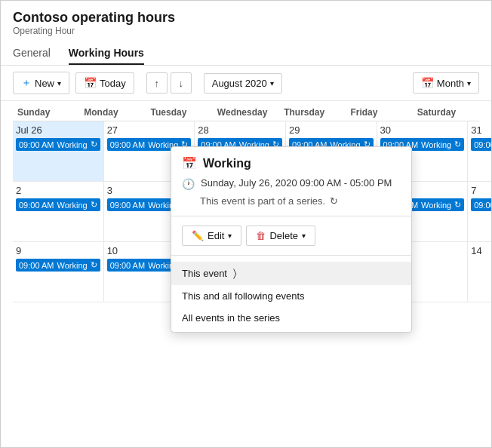  Describe the element at coordinates (427, 83) in the screenshot. I see `view-calendar-icon: 📅` at that location.